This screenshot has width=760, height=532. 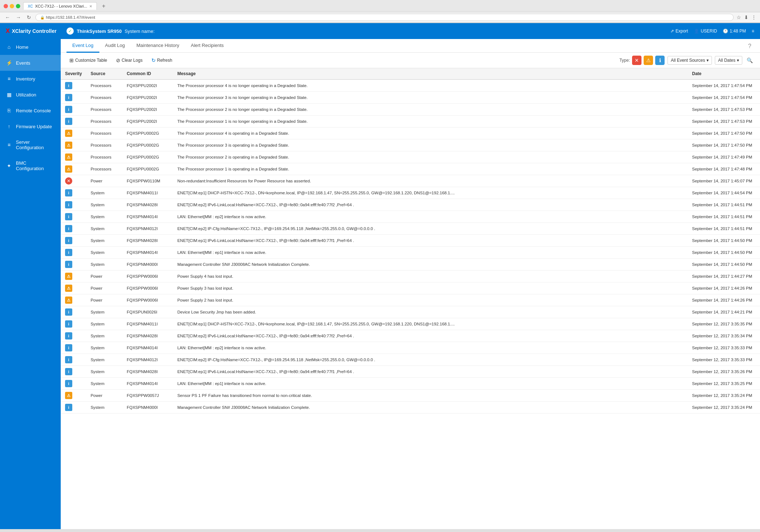 I want to click on cell-severity: ⚠, so click(x=74, y=169).